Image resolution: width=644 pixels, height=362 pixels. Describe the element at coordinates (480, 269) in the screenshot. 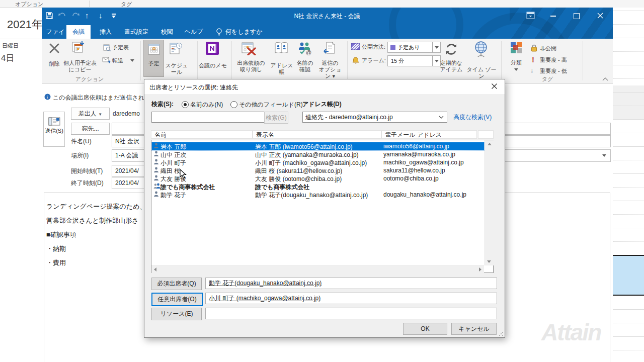

I see `scroll-right-icon` at that location.